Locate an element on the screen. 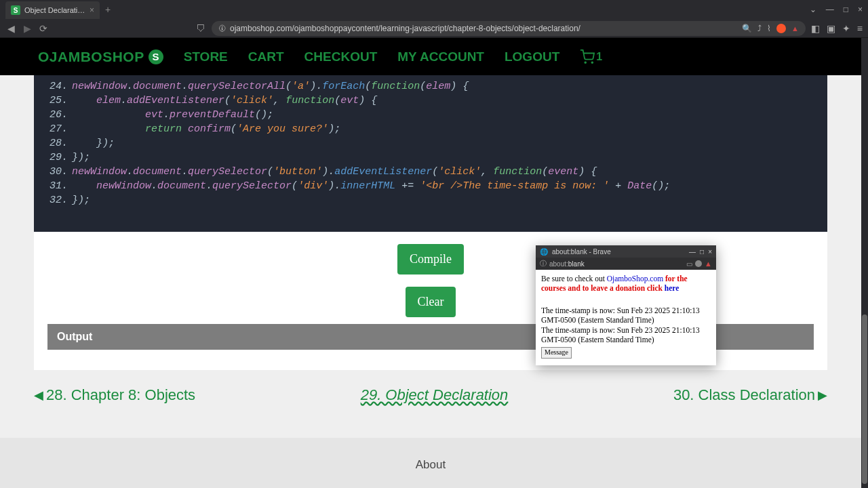 This screenshot has height=488, width=868. brand-text: OJAMBOSHOP is located at coordinates (91, 57).